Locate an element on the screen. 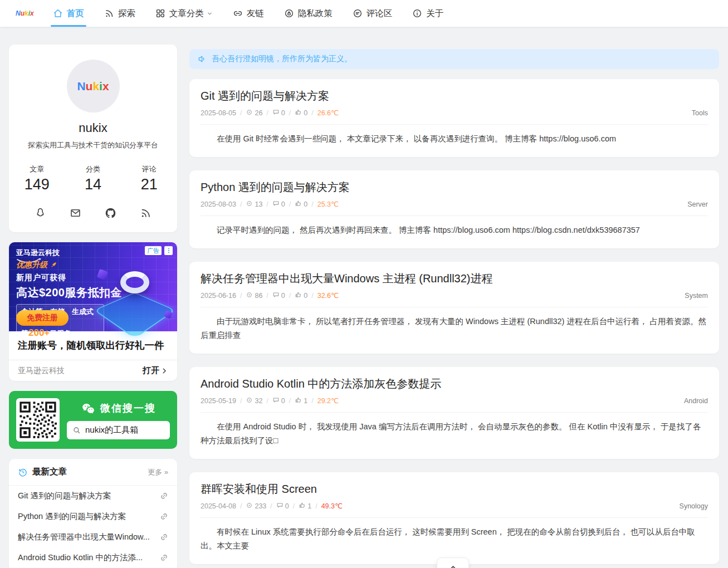 The height and width of the screenshot is (568, 728). article-date: 2025-04-08 is located at coordinates (218, 506).